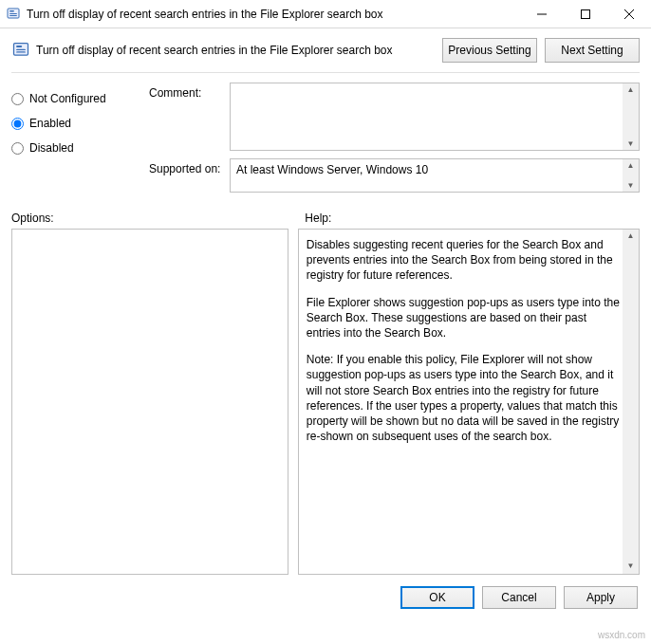  What do you see at coordinates (80, 148) in the screenshot?
I see `radio-disabled: Disabled` at bounding box center [80, 148].